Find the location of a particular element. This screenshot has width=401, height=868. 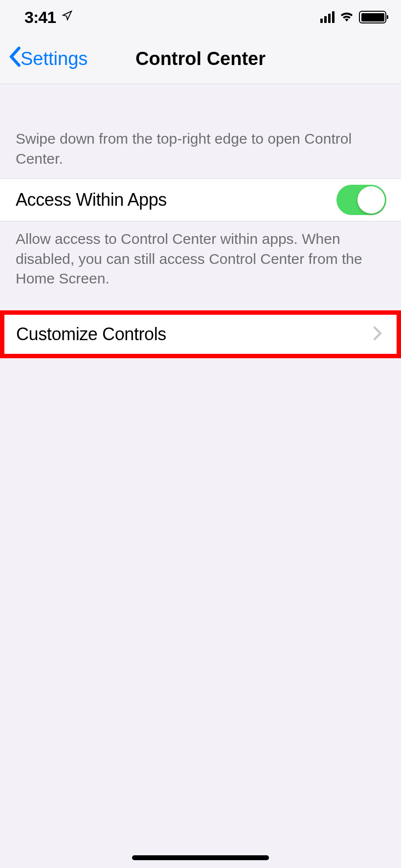

wifi-icon is located at coordinates (347, 17).